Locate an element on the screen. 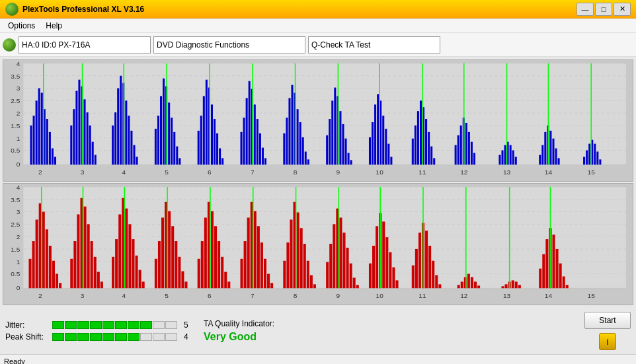 Image resolution: width=636 pixels, height=364 pixels. toolbar: HA:0 ID:0 PX-716A DVD Diagnostic Functio… is located at coordinates (318, 45).